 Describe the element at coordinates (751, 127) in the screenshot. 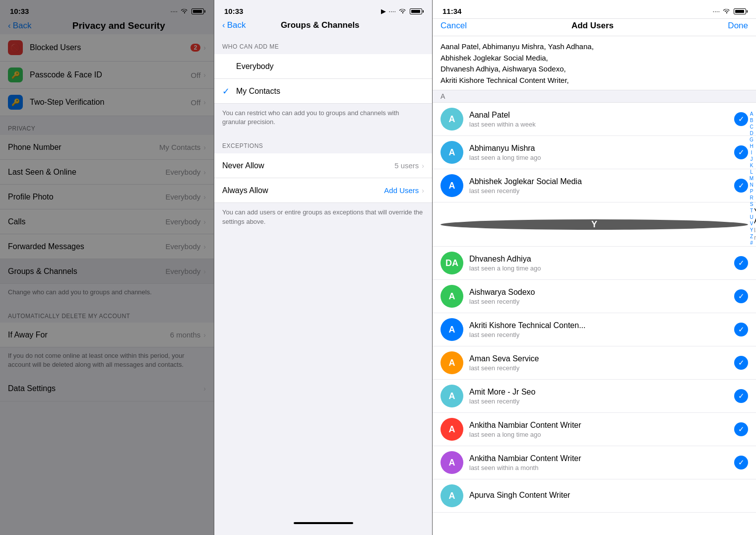

I see `alpha-letter-c: C` at that location.